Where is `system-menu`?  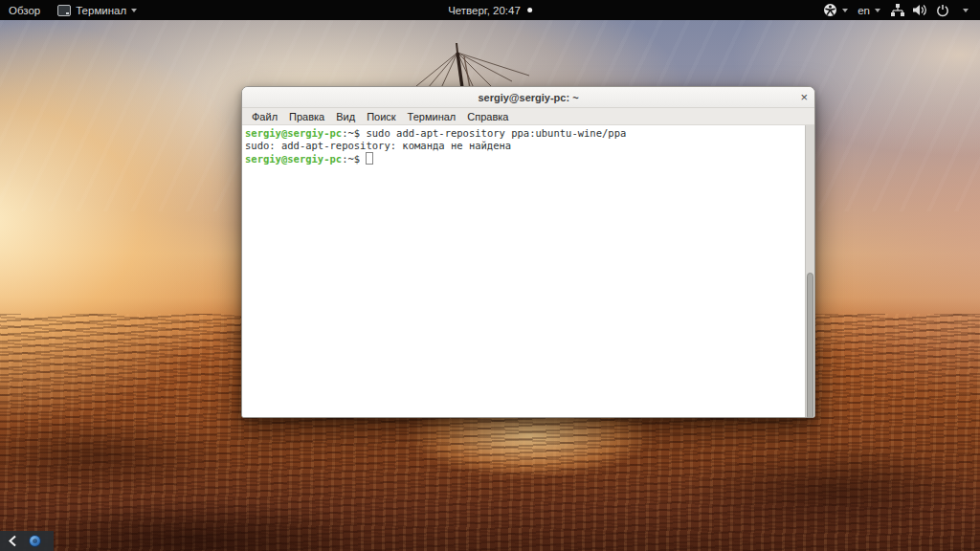
system-menu is located at coordinates (930, 10).